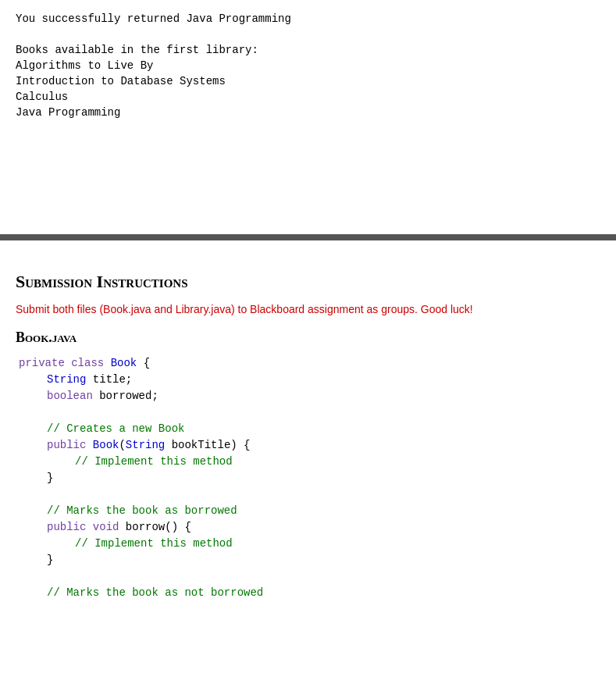  What do you see at coordinates (309, 445) in the screenshot?
I see `code-line-constructor: public Book(String bookTitle) {` at bounding box center [309, 445].